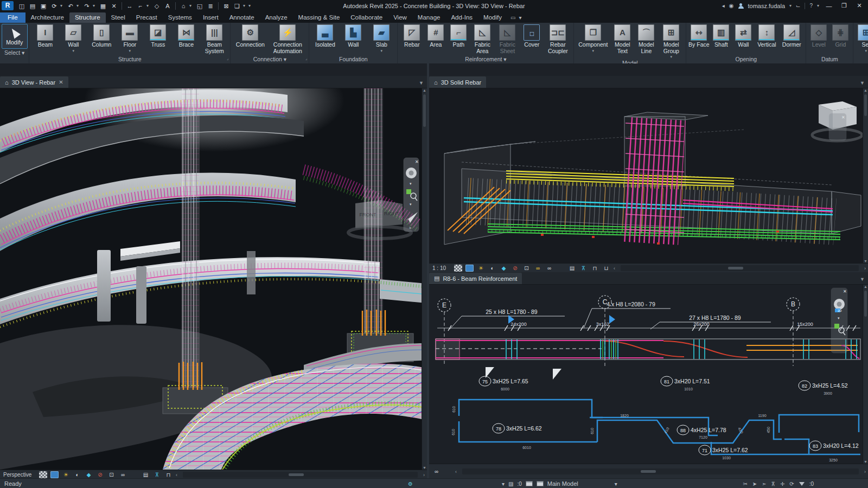 This screenshot has height=488, width=868. I want to click on open-icon: ▤, so click(33, 6).